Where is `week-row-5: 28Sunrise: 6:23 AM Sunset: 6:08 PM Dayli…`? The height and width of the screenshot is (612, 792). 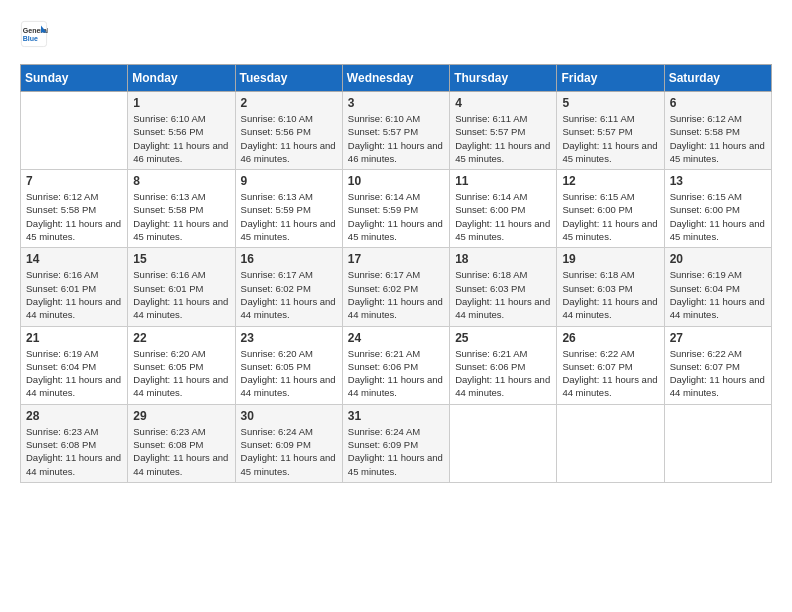 week-row-5: 28Sunrise: 6:23 AM Sunset: 6:08 PM Dayli… is located at coordinates (396, 443).